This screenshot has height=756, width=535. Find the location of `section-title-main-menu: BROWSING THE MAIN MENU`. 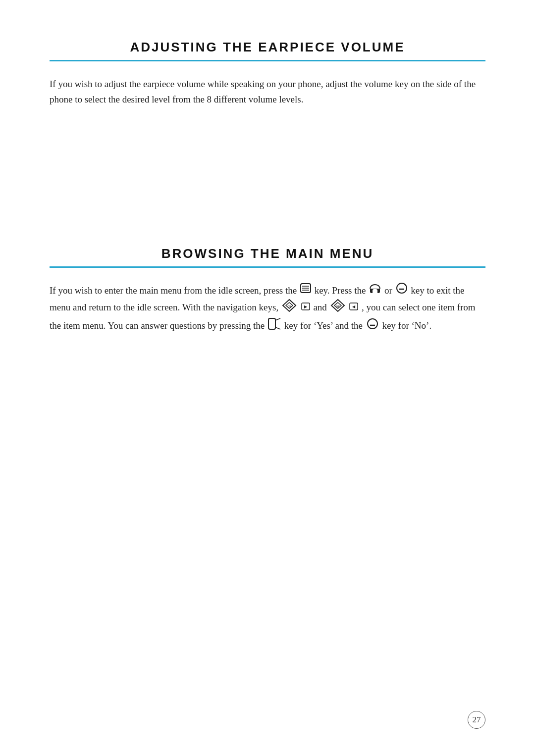

section-title-main-menu: BROWSING THE MAIN MENU is located at coordinates (268, 253).